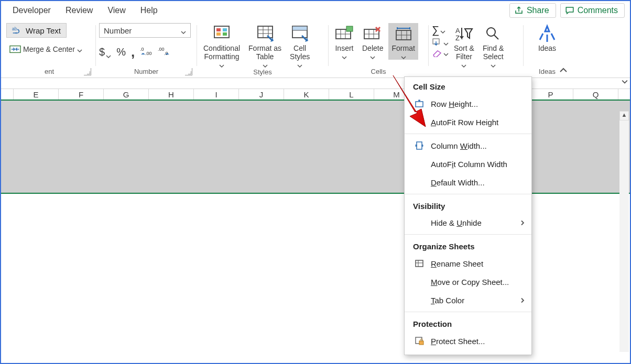  I want to click on share-button: Share, so click(532, 10).